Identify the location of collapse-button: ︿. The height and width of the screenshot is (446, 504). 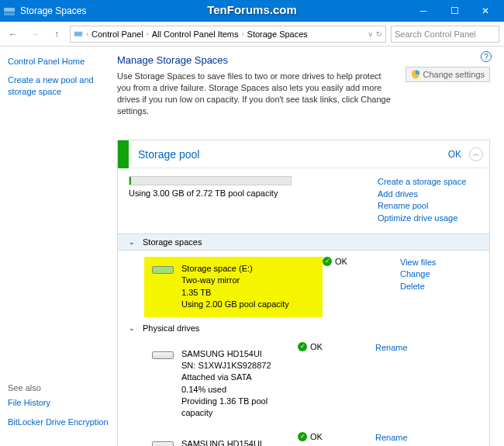
(476, 154).